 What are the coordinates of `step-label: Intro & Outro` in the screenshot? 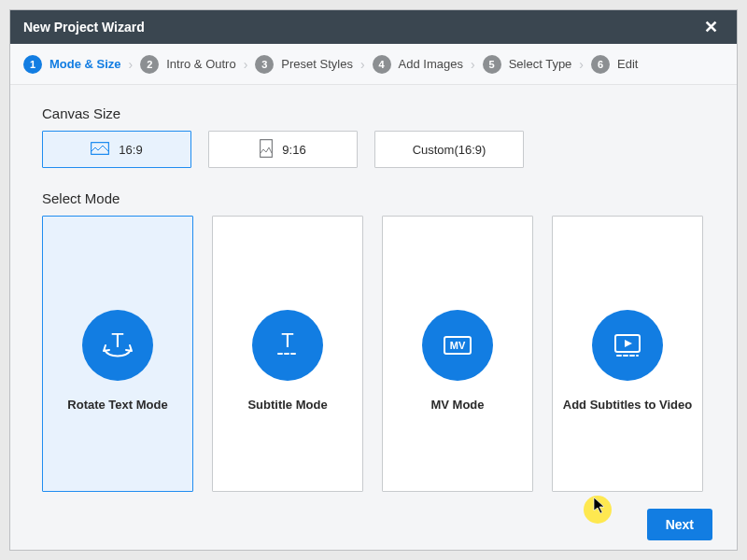 It's located at (201, 63).